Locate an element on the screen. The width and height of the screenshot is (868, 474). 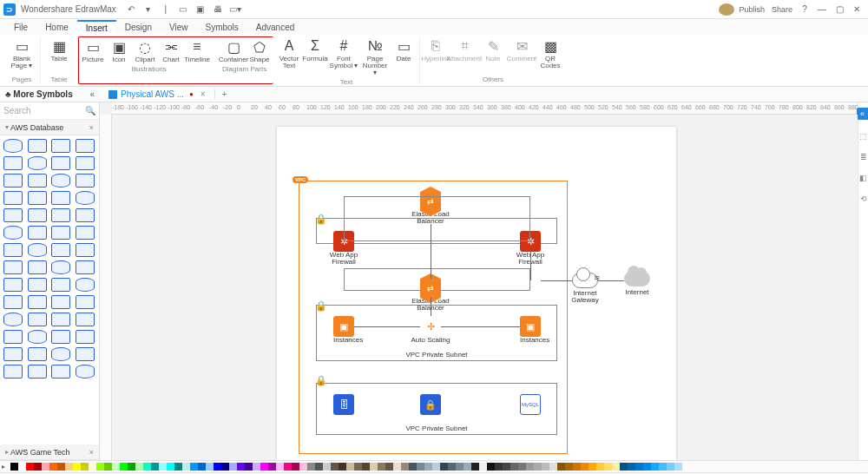
help-icon: ? is located at coordinates (805, 10).